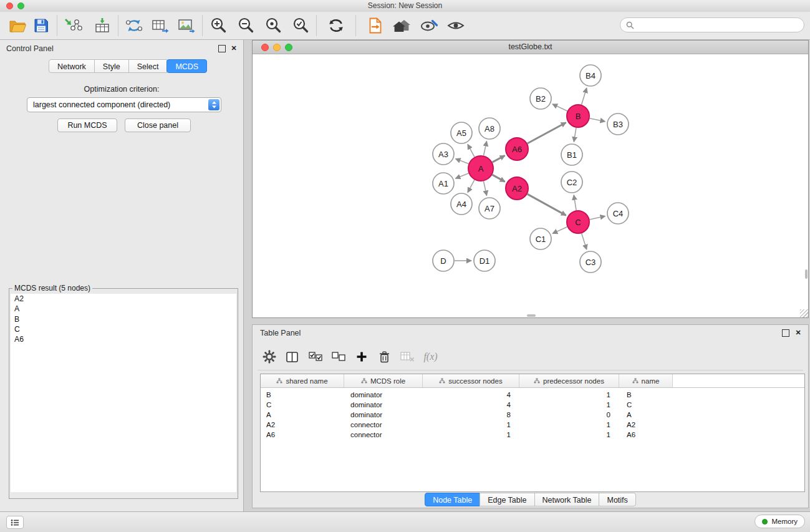 The height and width of the screenshot is (532, 810). I want to click on clone-network-button, so click(134, 26).